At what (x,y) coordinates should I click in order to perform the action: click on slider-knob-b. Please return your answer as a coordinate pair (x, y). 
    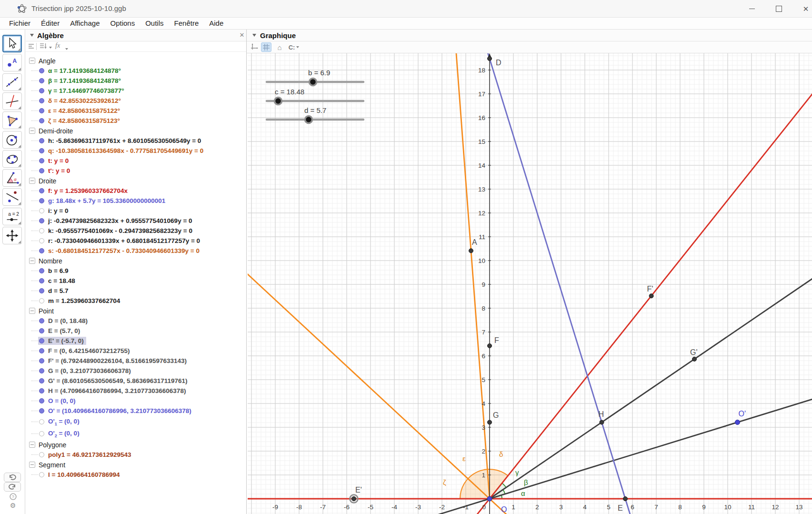
    Looking at the image, I should click on (313, 82).